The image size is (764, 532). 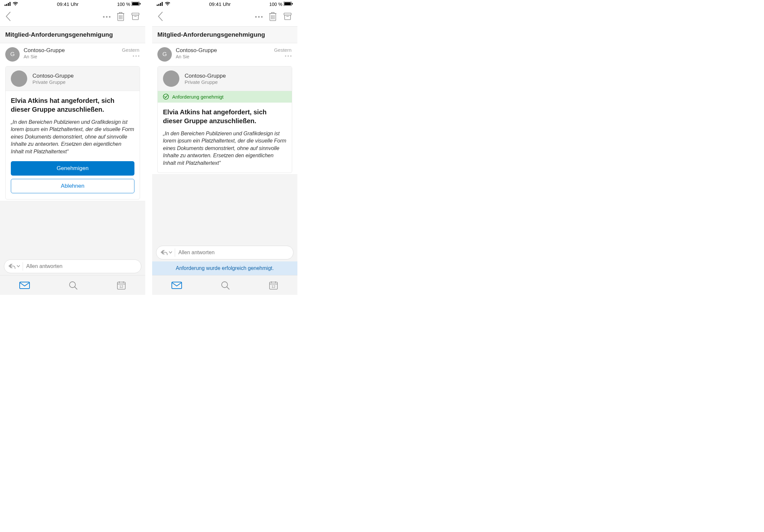 I want to click on screenshot-right: 09:41 Uhr 100 % Mitglied-Anforderungsgen…, so click(x=225, y=148).